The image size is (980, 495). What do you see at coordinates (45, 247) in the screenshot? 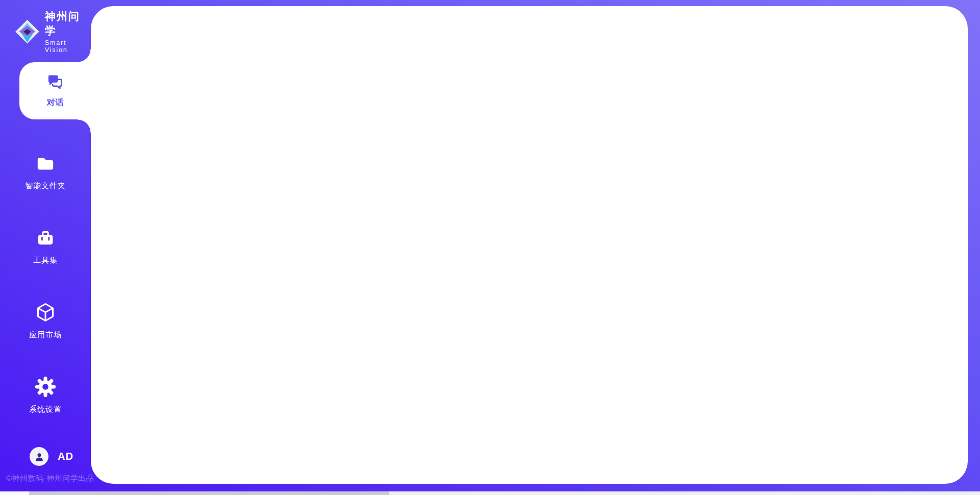
I see `sidebar-item-toolkit: 工具集` at bounding box center [45, 247].